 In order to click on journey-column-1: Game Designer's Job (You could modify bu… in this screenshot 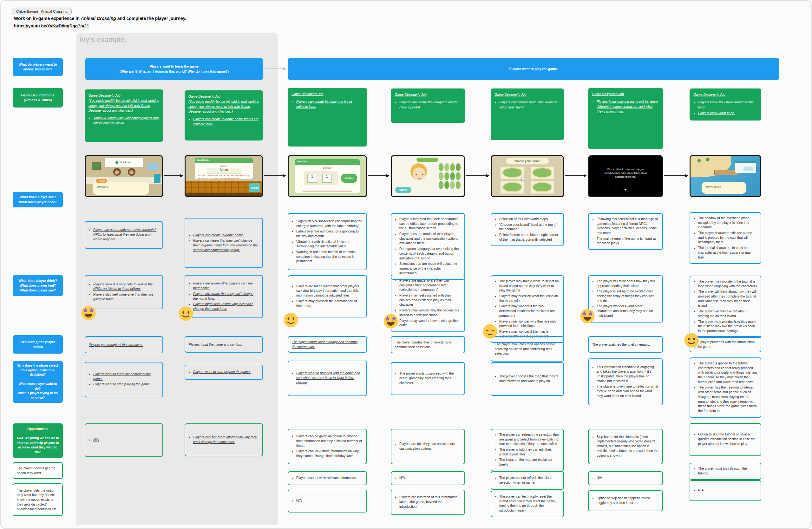, I will do `click(124, 265)`.